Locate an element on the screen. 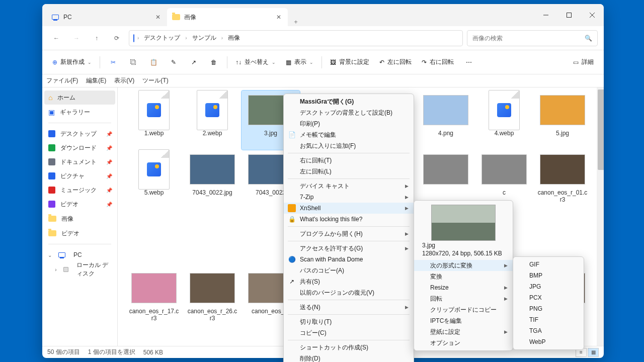 The width and height of the screenshot is (644, 362). menu-item: デバイス キャスト▶ is located at coordinates (349, 186).